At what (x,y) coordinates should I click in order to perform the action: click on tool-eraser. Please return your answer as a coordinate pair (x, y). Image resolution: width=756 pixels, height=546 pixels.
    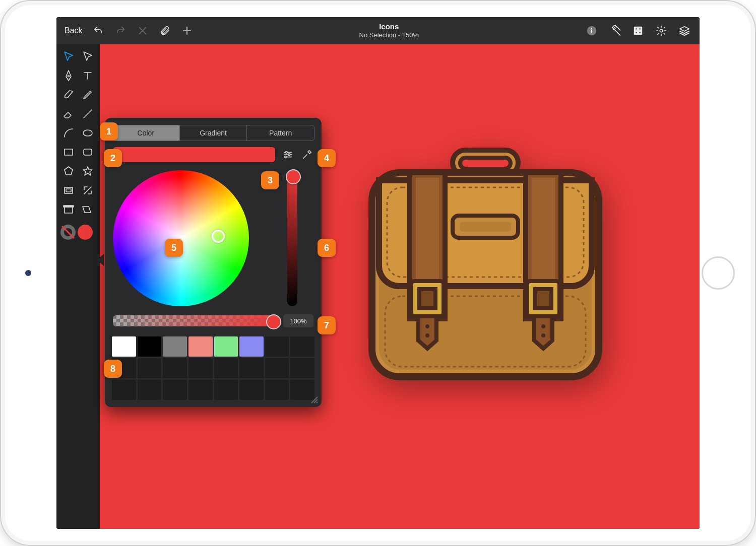
    Looking at the image, I should click on (69, 114).